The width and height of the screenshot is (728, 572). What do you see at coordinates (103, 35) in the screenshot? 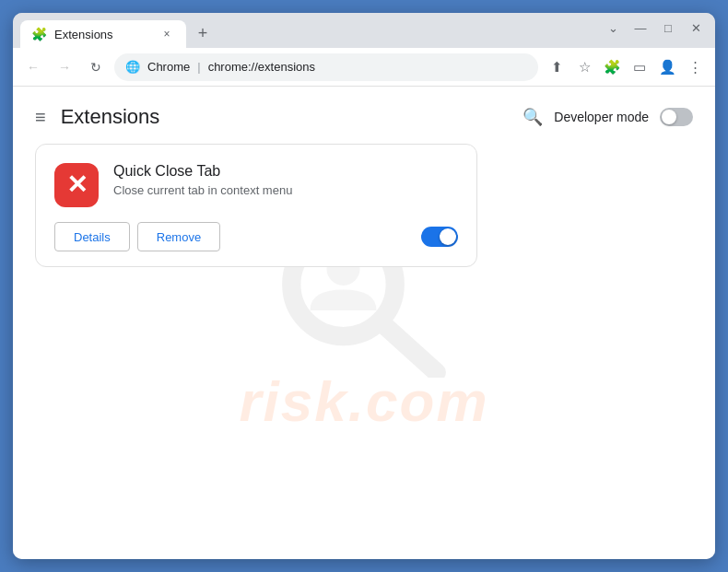
I see `tab-title: Extensions` at bounding box center [103, 35].